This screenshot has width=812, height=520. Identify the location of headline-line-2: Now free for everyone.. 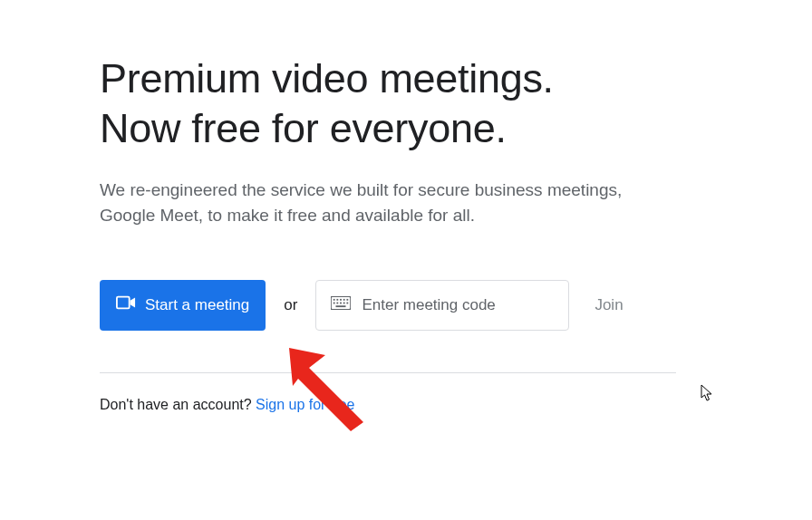
(303, 129).